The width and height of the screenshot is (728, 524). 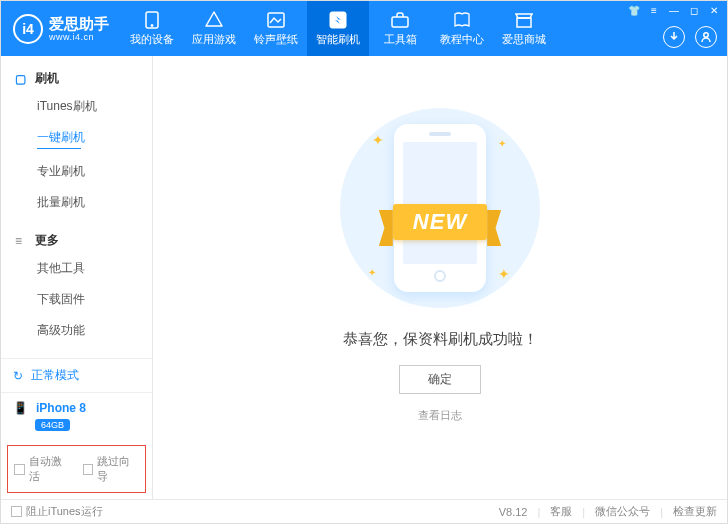 What do you see at coordinates (18, 376) in the screenshot?
I see `refresh-icon: ↻` at bounding box center [18, 376].